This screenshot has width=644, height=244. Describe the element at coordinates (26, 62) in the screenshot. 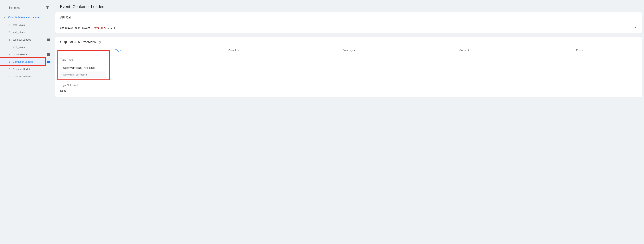

I see `event-item-3: 3Container Loaded` at that location.